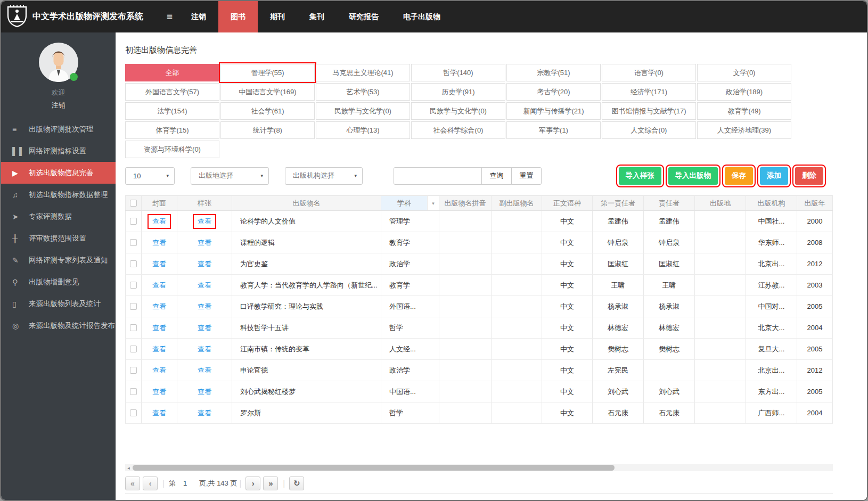  Describe the element at coordinates (133, 203) in the screenshot. I see `select-all-checkbox` at that location.